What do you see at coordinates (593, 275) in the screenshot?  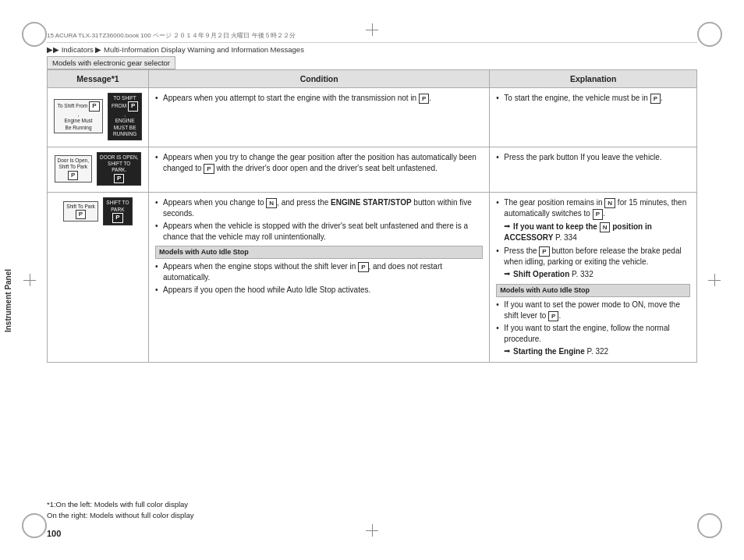 I see `ref-item-2: ⮕ Shift Operation P. 332` at bounding box center [593, 275].